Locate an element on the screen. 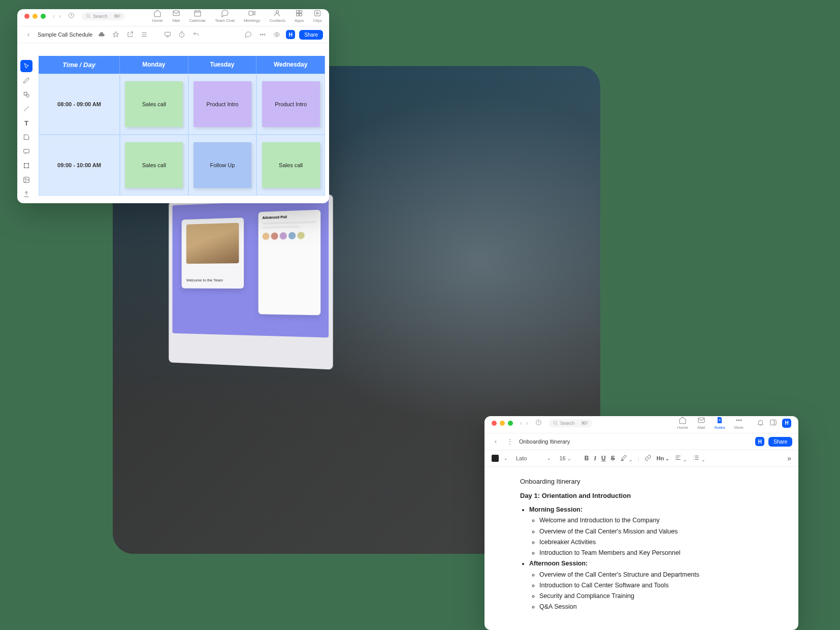 This screenshot has height=630, width=840. nav-tab-clips: Clips is located at coordinates (317, 16).